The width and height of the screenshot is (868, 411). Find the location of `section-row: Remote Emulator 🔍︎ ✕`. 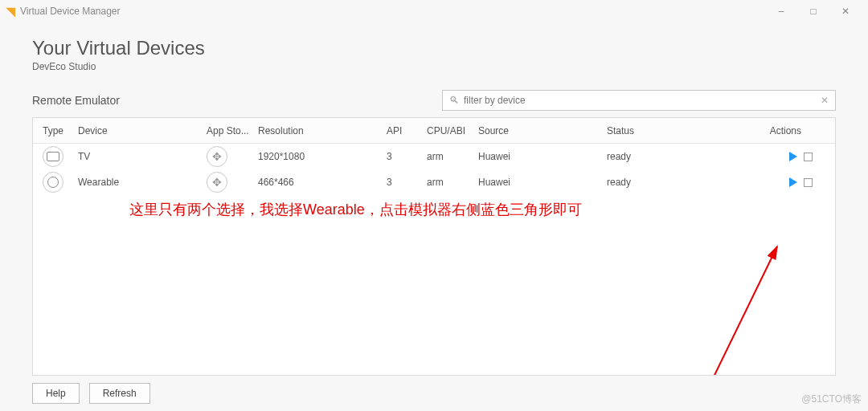

section-row: Remote Emulator 🔍︎ ✕ is located at coordinates (434, 100).